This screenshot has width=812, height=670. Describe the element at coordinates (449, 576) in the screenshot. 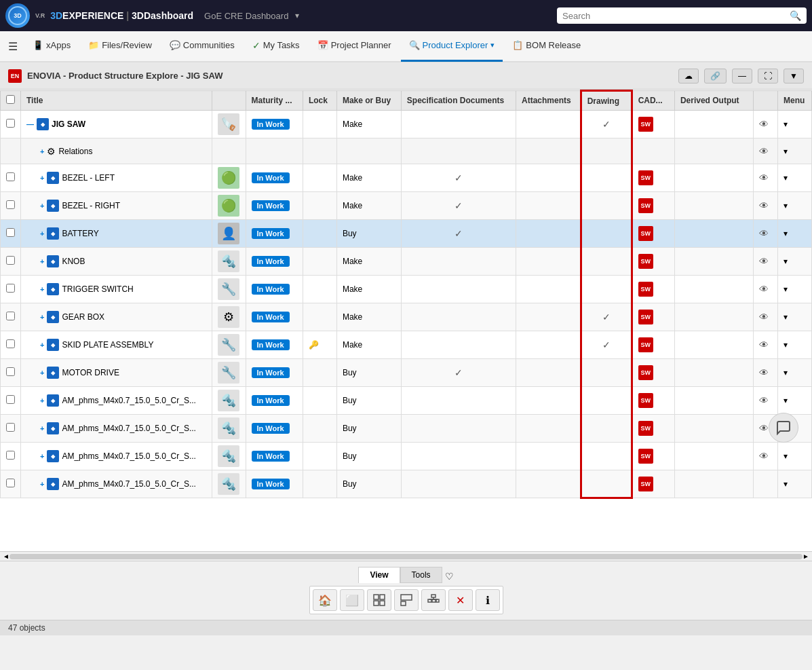

I see `favorite-icon: ♡` at that location.